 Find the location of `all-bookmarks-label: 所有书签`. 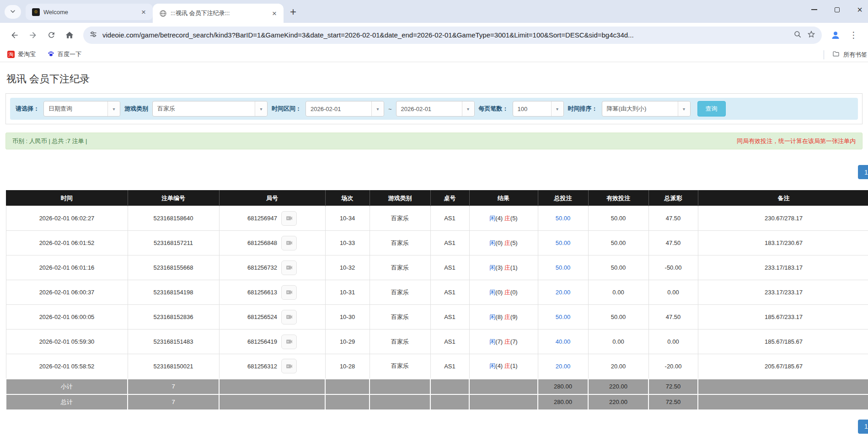

all-bookmarks-label: 所有书签 is located at coordinates (855, 55).